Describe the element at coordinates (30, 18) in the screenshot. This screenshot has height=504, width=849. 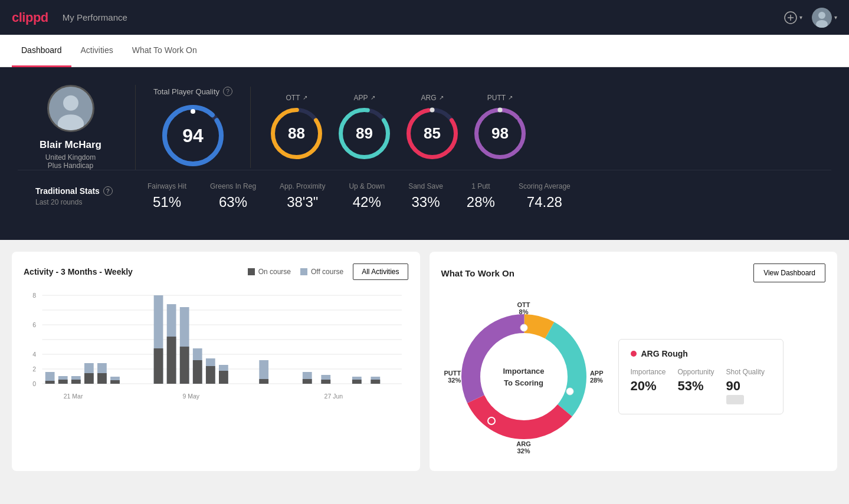
I see `logo: clippd` at that location.